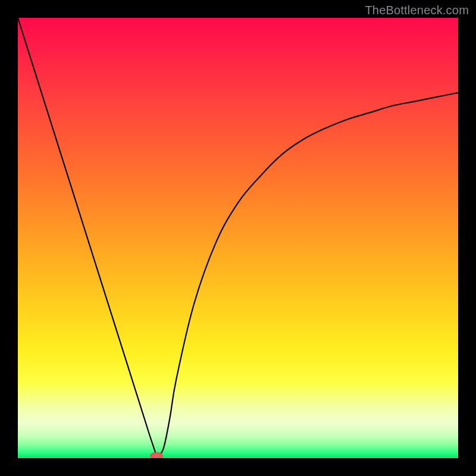 The width and height of the screenshot is (476, 476). I want to click on minimum-marker, so click(156, 455).